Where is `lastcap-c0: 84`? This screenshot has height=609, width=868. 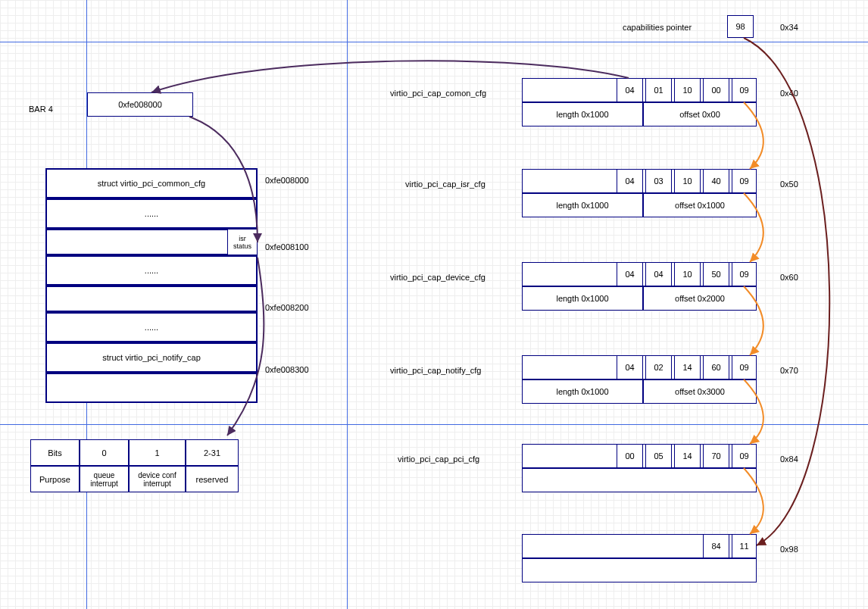
lastcap-c0: 84 is located at coordinates (717, 546).